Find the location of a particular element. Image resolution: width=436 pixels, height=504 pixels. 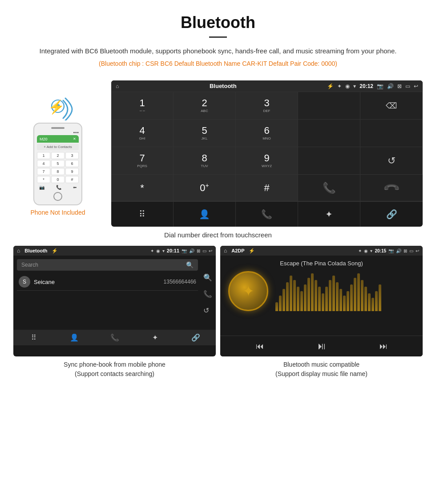

music-statusbar: ⌂ A2DP ⚡ ✦ ◉ ▾ 20:15 📷 🔊 ⊠ ▭ ↩ is located at coordinates (321, 251).